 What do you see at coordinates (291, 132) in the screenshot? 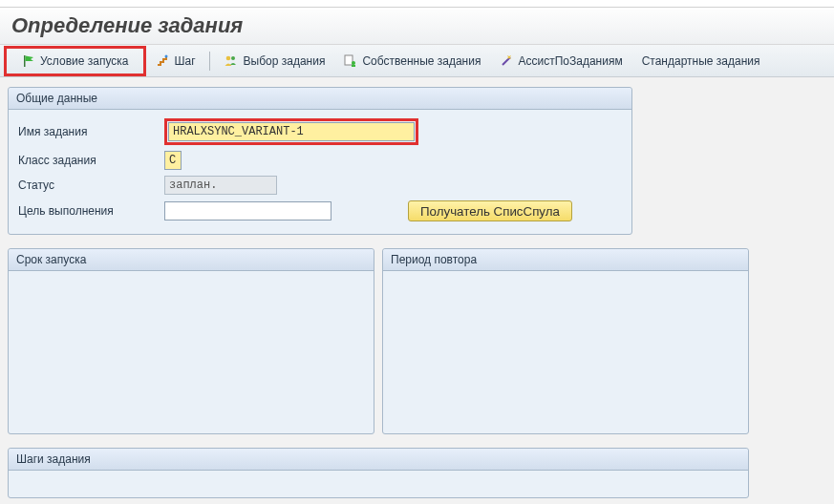
I see `highlight-job-name` at bounding box center [291, 132].